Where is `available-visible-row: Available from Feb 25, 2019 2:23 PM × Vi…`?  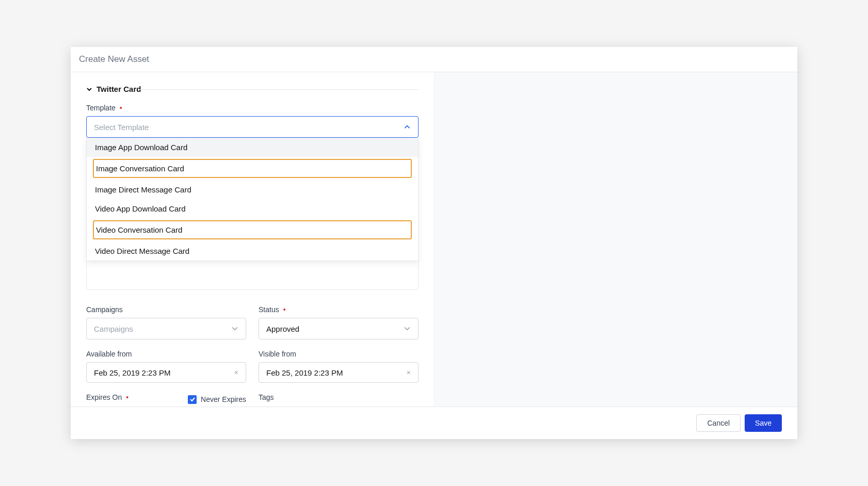 available-visible-row: Available from Feb 25, 2019 2:23 PM × Vi… is located at coordinates (252, 366).